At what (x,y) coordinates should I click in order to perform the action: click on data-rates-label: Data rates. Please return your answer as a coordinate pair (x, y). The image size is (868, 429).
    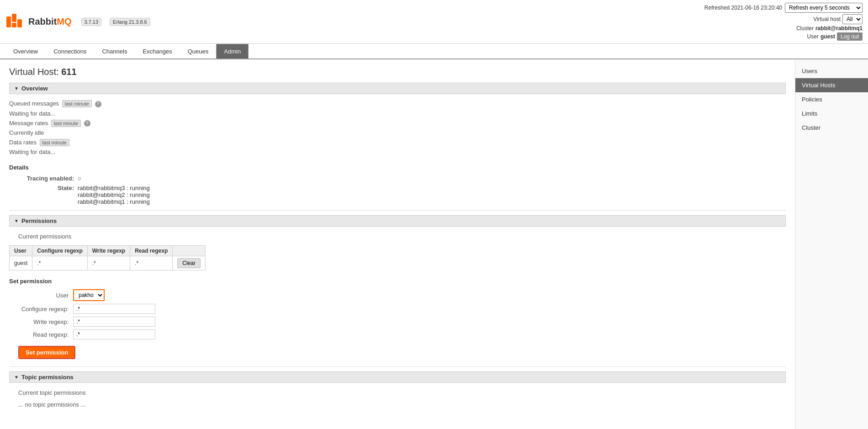
    Looking at the image, I should click on (23, 143).